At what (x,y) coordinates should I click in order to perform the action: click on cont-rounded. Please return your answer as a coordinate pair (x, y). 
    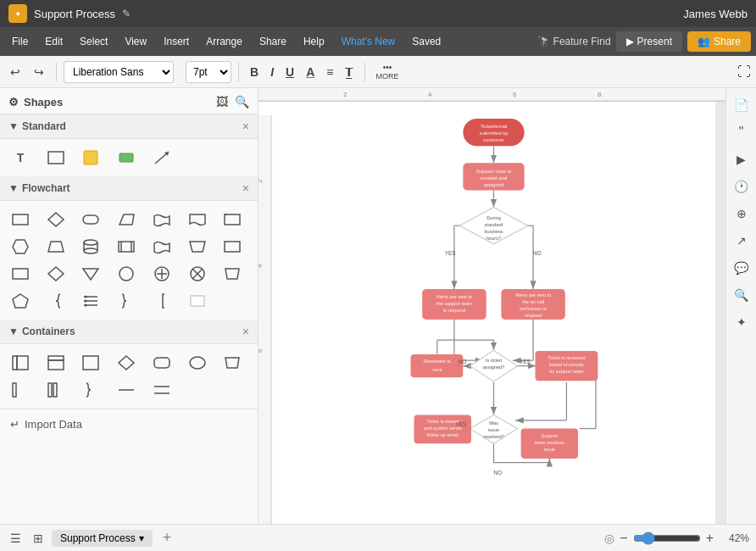
    Looking at the image, I should click on (162, 363).